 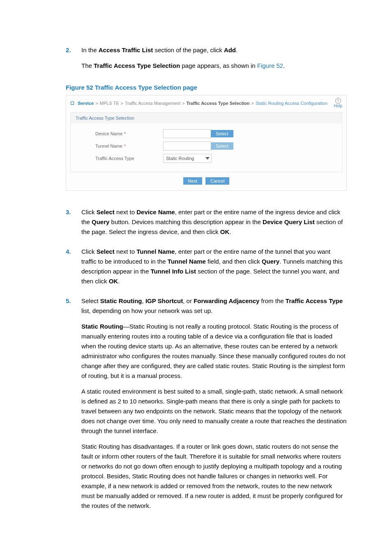 I want to click on text-bold: Traffic Access Type, so click(x=314, y=301).